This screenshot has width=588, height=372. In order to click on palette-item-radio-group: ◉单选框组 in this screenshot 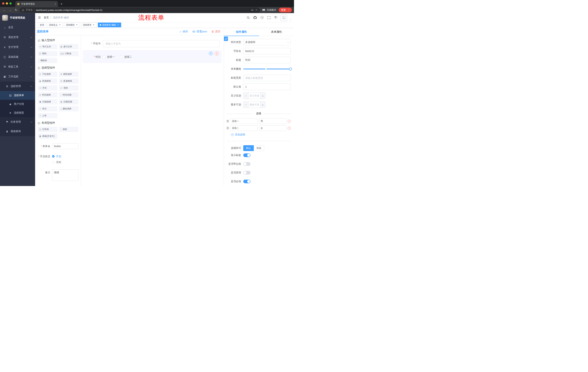, I will do `click(48, 81)`.